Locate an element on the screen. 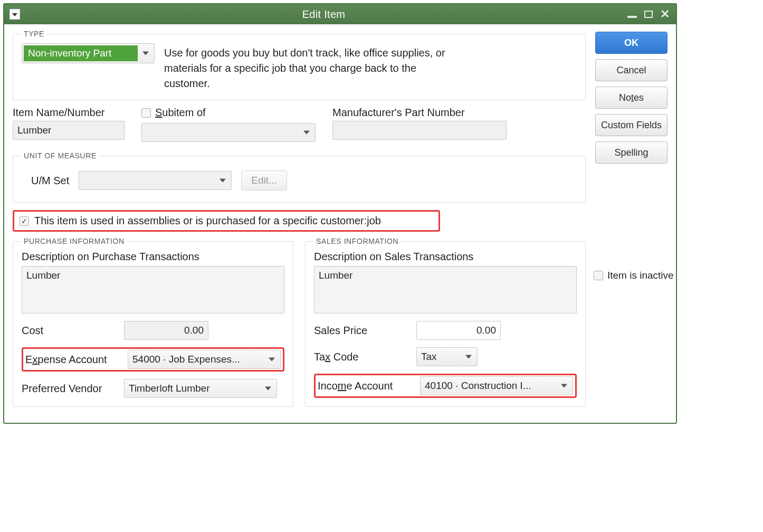 This screenshot has height=532, width=763. minimize-icon is located at coordinates (632, 17).